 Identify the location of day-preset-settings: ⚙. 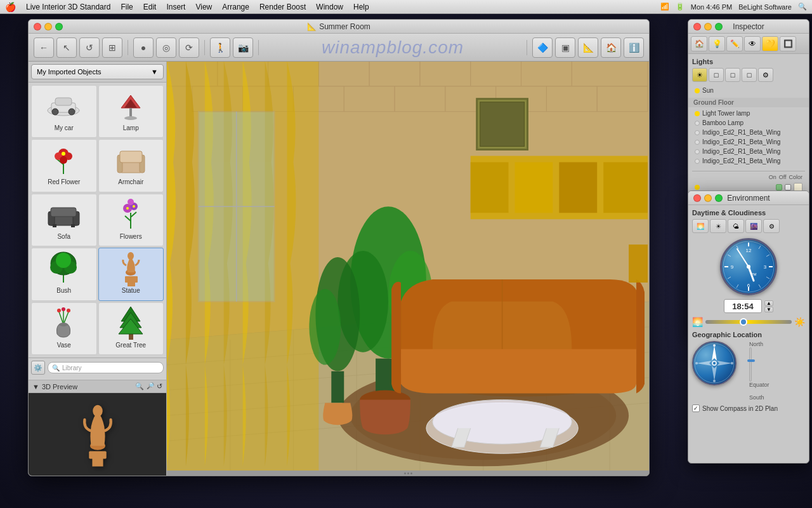
(771, 226).